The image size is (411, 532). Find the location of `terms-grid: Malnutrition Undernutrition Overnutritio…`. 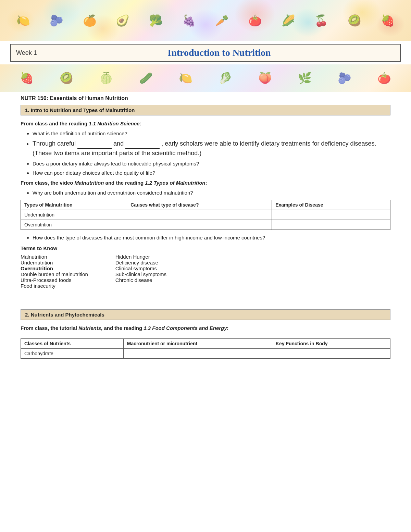

terms-grid: Malnutrition Undernutrition Overnutritio… is located at coordinates (206, 271).